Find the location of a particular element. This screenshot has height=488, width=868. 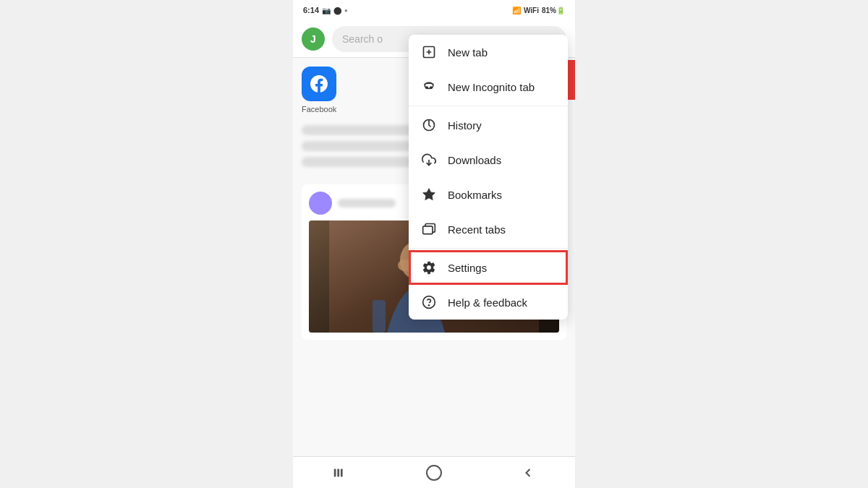

feed-username is located at coordinates (367, 203).